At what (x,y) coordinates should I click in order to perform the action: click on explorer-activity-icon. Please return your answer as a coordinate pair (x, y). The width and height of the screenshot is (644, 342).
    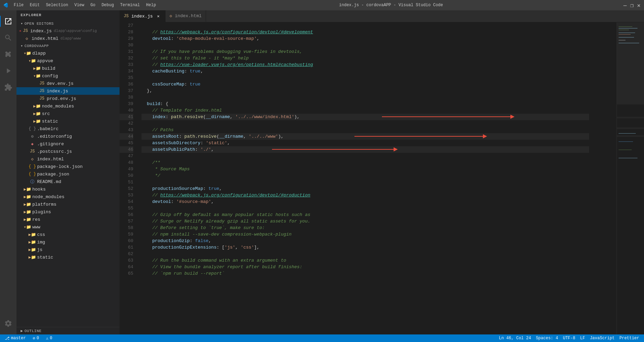
    Looking at the image, I should click on (8, 21).